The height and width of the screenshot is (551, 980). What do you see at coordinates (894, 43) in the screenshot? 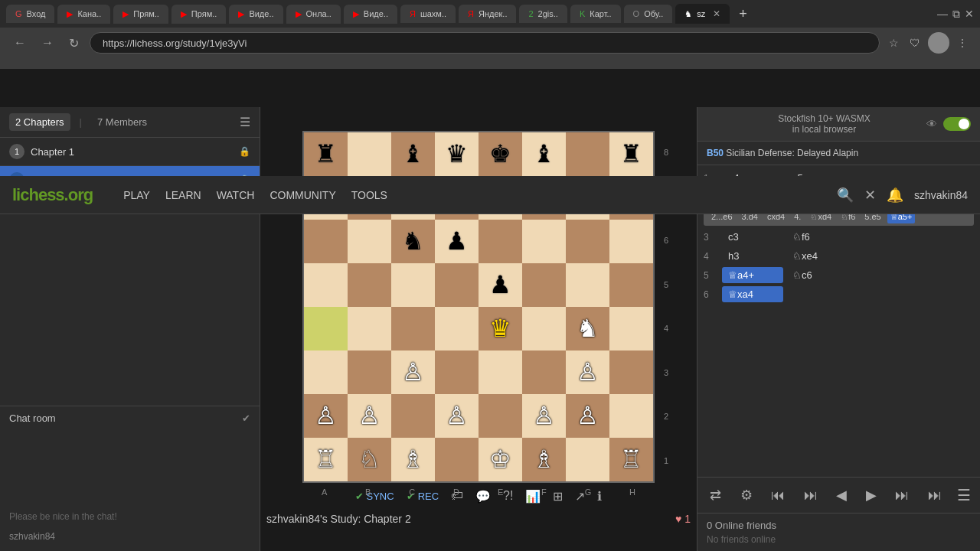
I see `bookmark-button: ☆` at bounding box center [894, 43].